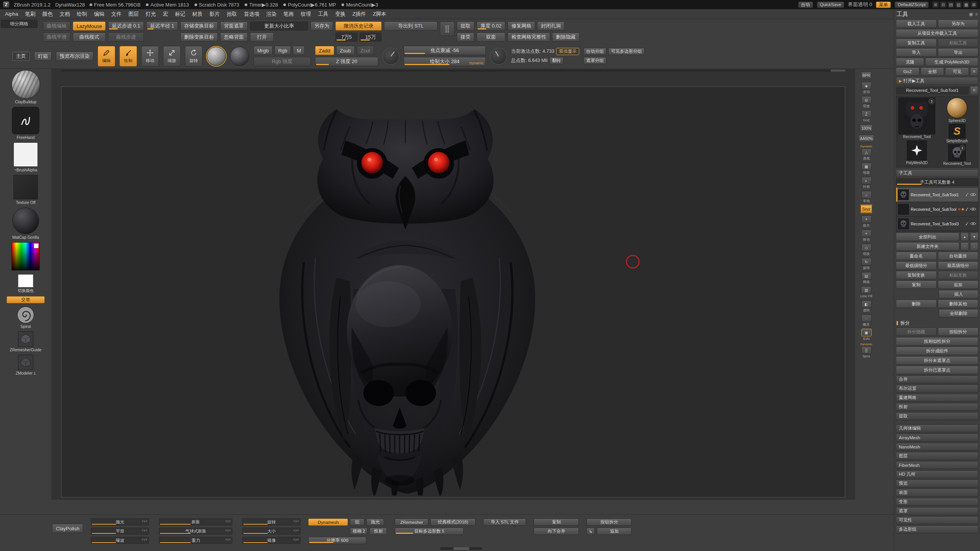 This screenshot has height=551, width=980. I want to click on right-shelf-item: ◈ 滚动, so click(867, 88).